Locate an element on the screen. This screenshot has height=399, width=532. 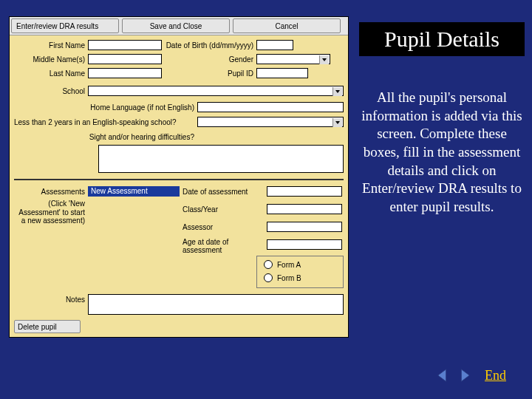
toolbar: Enter/review DRA results Save and Close … is located at coordinates (179, 27).